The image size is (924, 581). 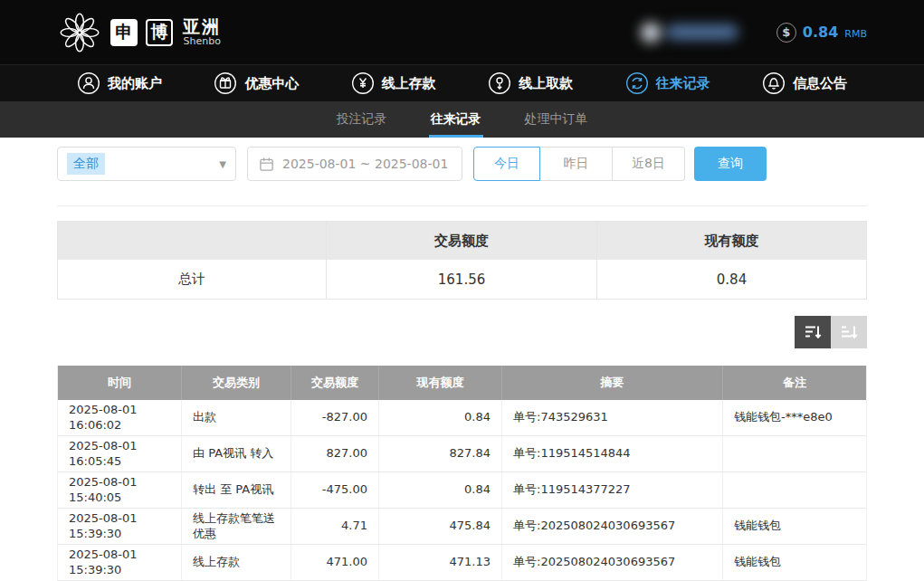 I want to click on logo-region-text: 亚洲, so click(x=202, y=27).